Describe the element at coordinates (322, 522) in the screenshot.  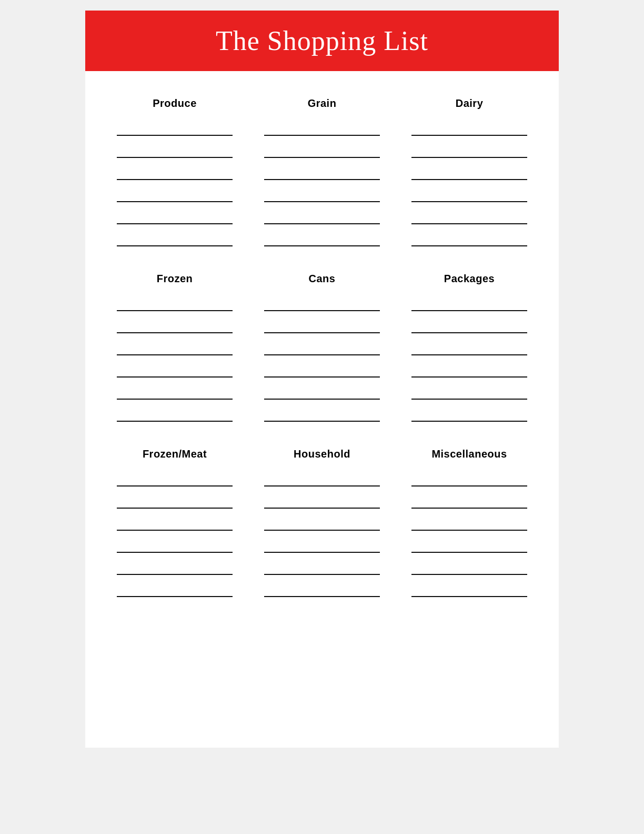
I see `section-household: Household` at that location.